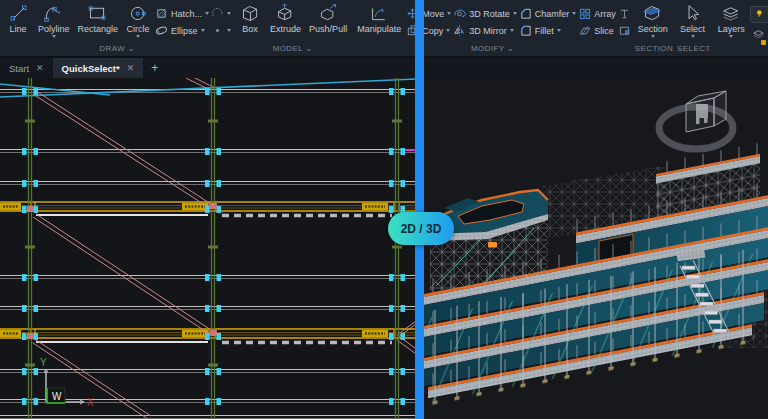  I want to click on button-label: Push/Pull, so click(328, 30).